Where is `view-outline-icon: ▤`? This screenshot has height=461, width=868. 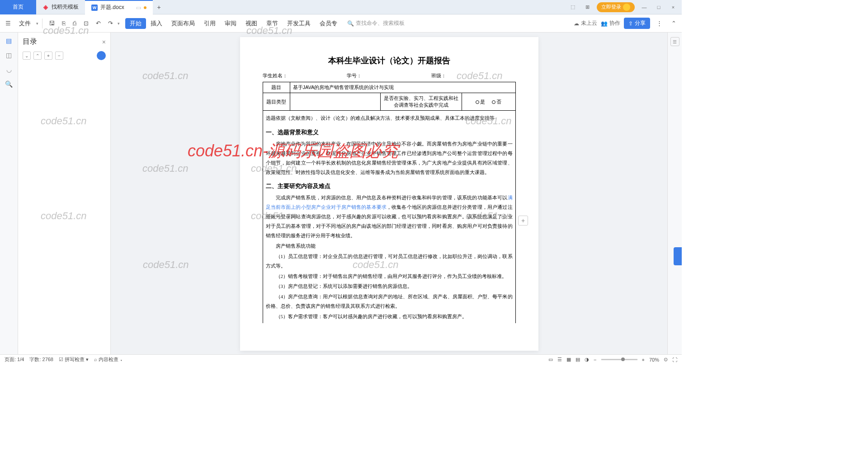 view-outline-icon: ▤ is located at coordinates (578, 360).